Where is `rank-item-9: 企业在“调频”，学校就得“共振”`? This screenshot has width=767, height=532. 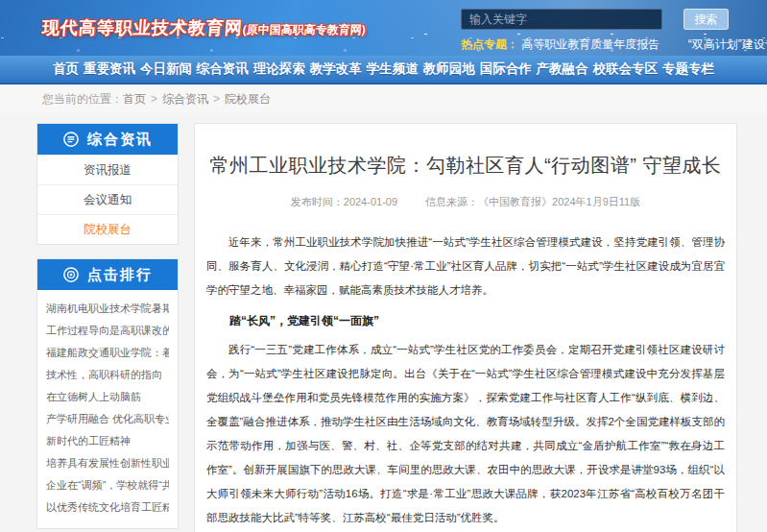 rank-item-9: 企业在“调频”，学校就得“共振” is located at coordinates (108, 486).